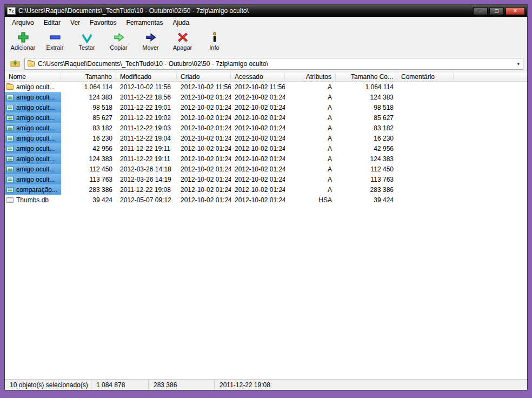  Describe the element at coordinates (266, 118) in the screenshot. I see `table-row: amigo ocult... 85 627 2011-12-22 19:02 2…` at that location.